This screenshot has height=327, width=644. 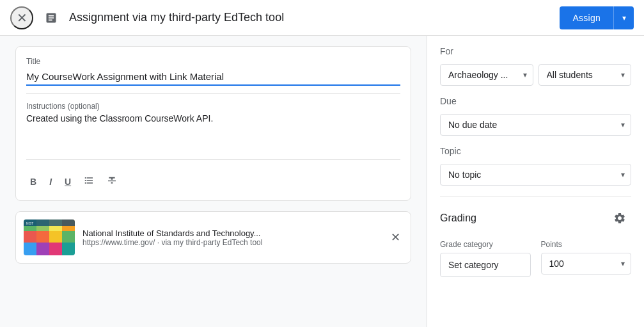 What do you see at coordinates (586, 264) in the screenshot?
I see `points-wrapper: 100 Ungraded ▾` at bounding box center [586, 264].